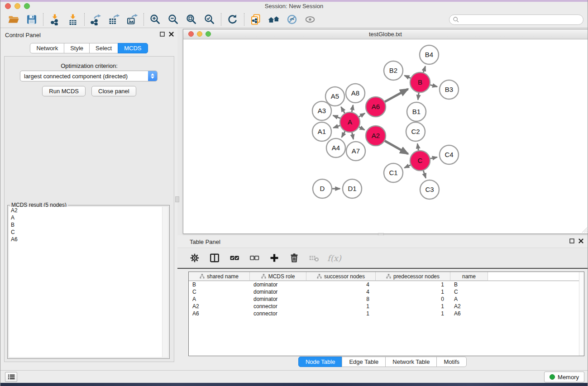 The width and height of the screenshot is (588, 386). I want to click on graphics-details-button, so click(292, 19).